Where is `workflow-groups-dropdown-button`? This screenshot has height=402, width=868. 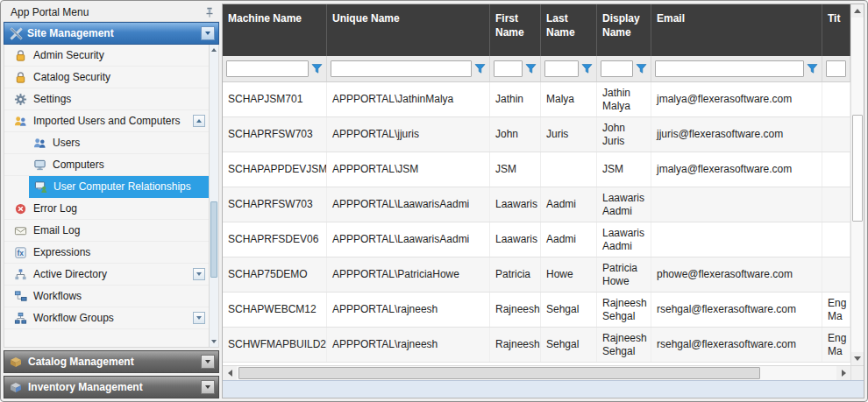
workflow-groups-dropdown-button is located at coordinates (199, 318).